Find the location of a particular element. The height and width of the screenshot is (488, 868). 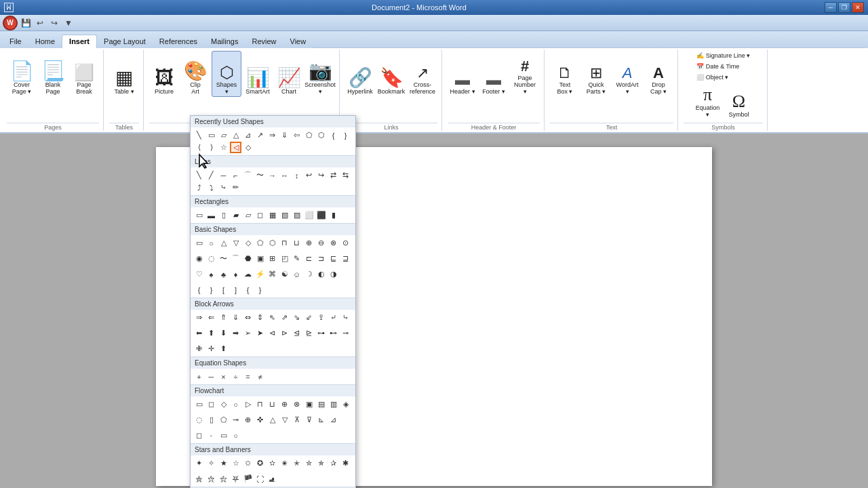

ba16: ⬇ is located at coordinates (224, 333).